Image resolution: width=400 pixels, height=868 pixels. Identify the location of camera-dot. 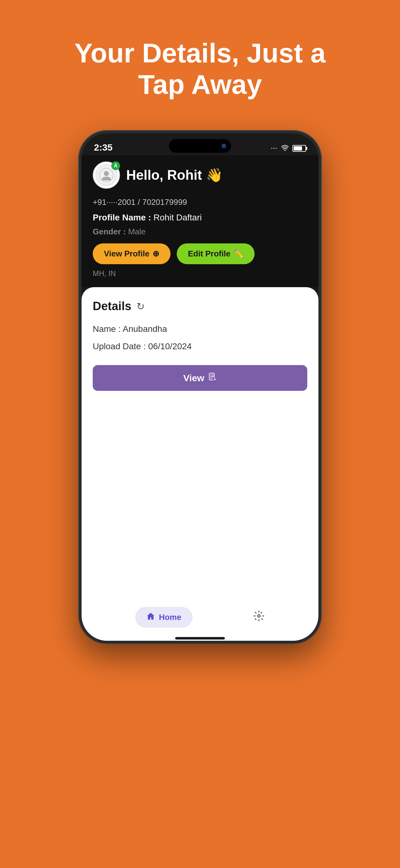
(224, 146).